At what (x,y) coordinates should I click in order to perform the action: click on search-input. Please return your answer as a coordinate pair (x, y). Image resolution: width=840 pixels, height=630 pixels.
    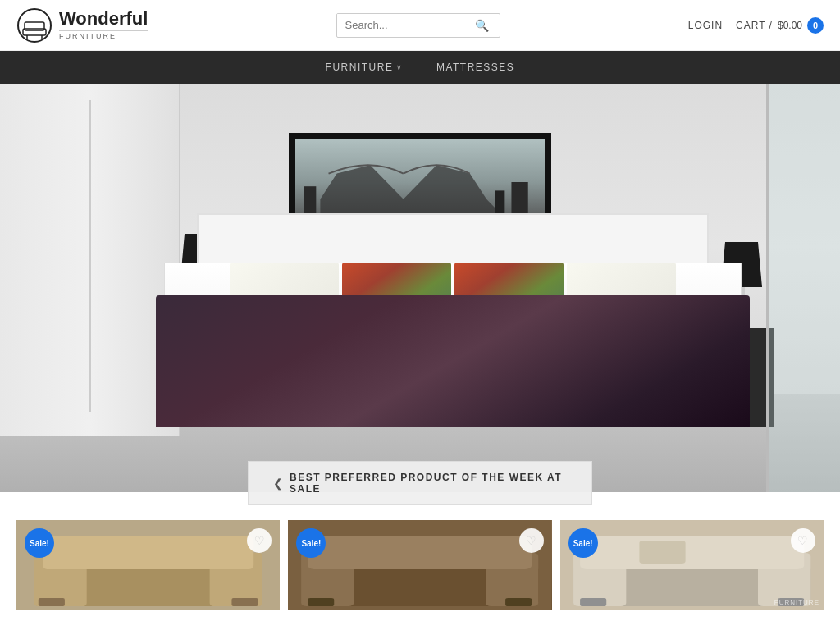
    Looking at the image, I should click on (403, 25).